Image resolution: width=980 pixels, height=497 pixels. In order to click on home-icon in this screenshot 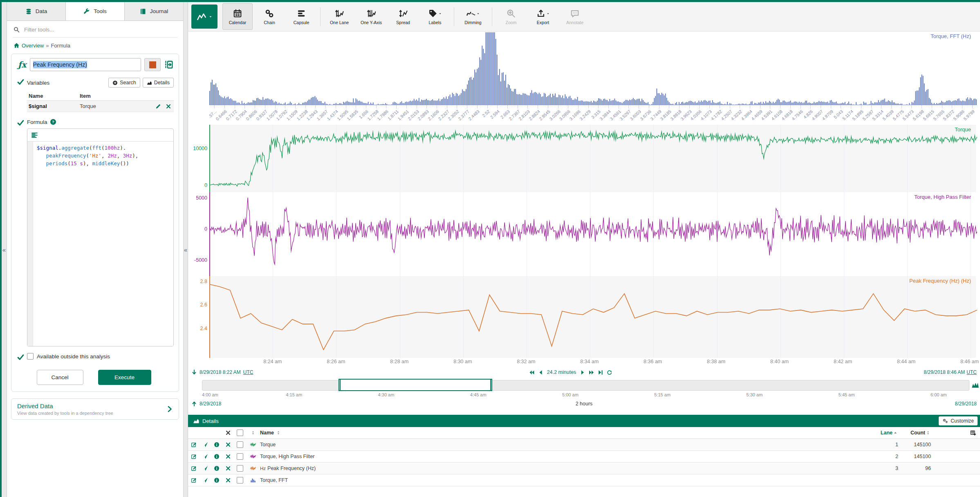, I will do `click(16, 46)`.